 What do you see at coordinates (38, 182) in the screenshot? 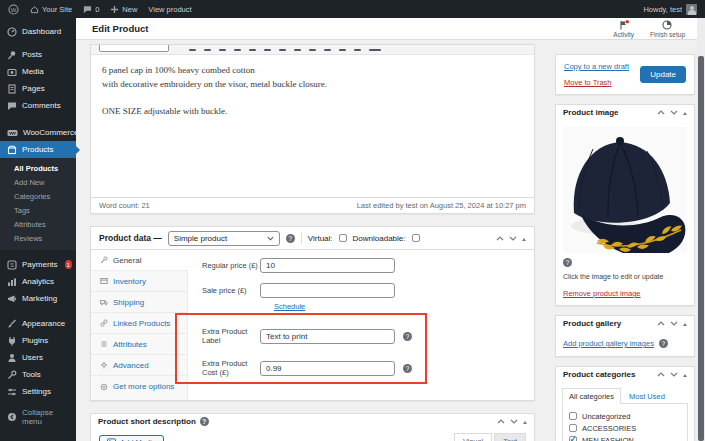
I see `submenu-add-new: Add New` at bounding box center [38, 182].